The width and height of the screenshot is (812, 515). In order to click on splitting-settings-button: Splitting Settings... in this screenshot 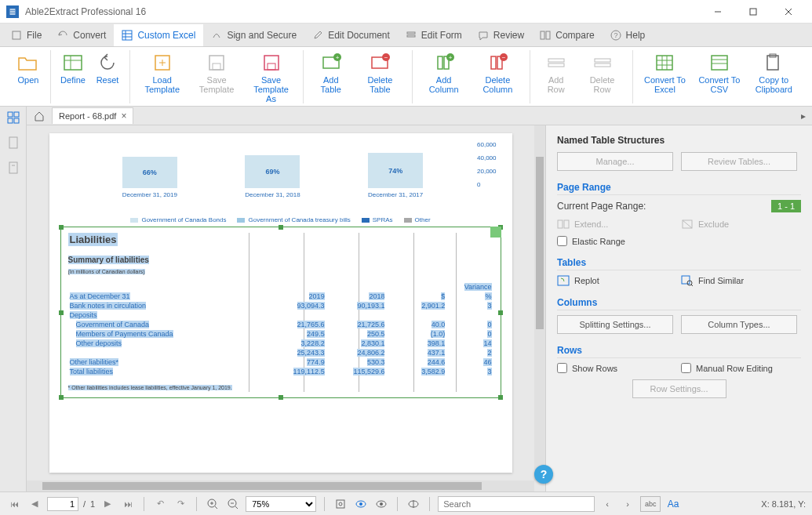, I will do `click(615, 325)`.